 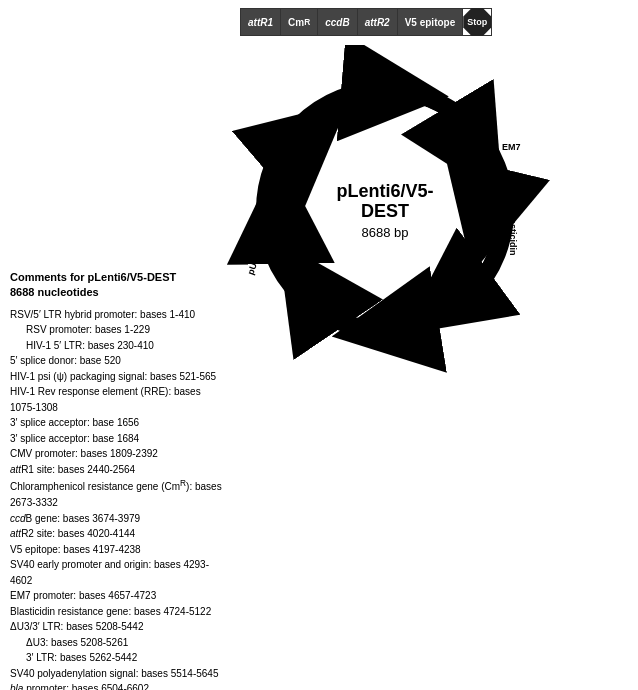 I want to click on svg-text: EM7, so click(x=512, y=147).